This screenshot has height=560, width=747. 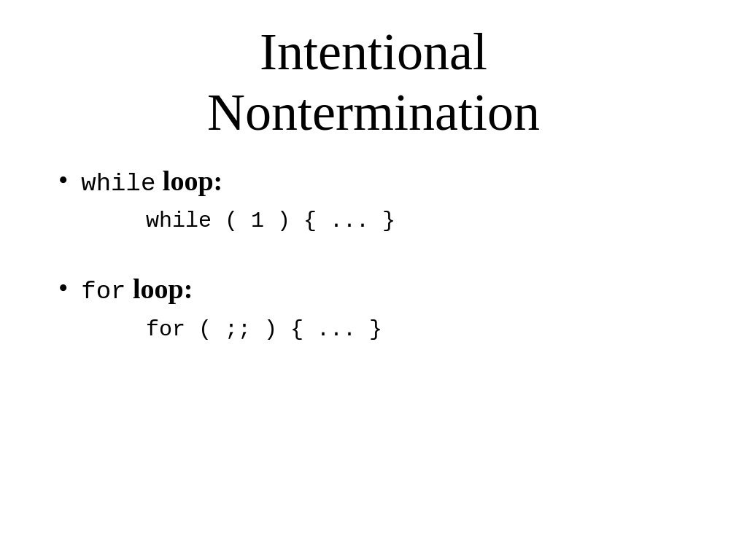 I want to click on while-keyword: while, so click(x=118, y=184).